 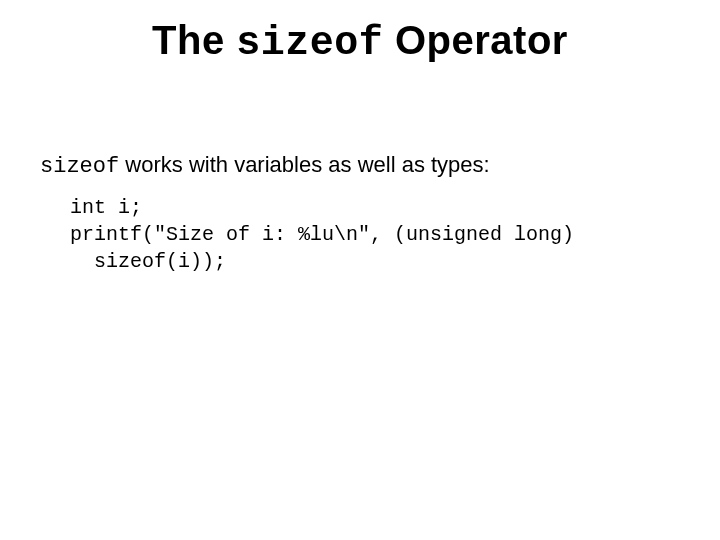 I want to click on code-line-3: sizeof(i));, so click(x=148, y=262).